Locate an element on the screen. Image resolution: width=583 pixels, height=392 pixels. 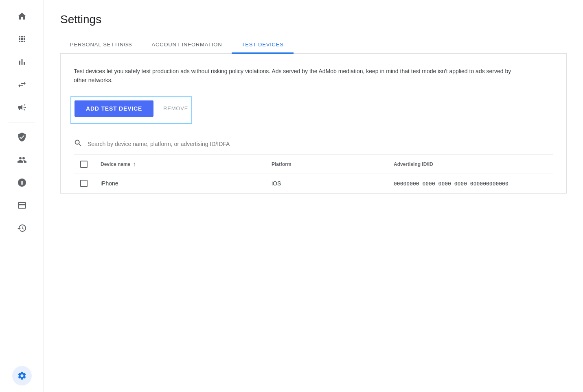
header-checkbox-cell is located at coordinates (84, 164).